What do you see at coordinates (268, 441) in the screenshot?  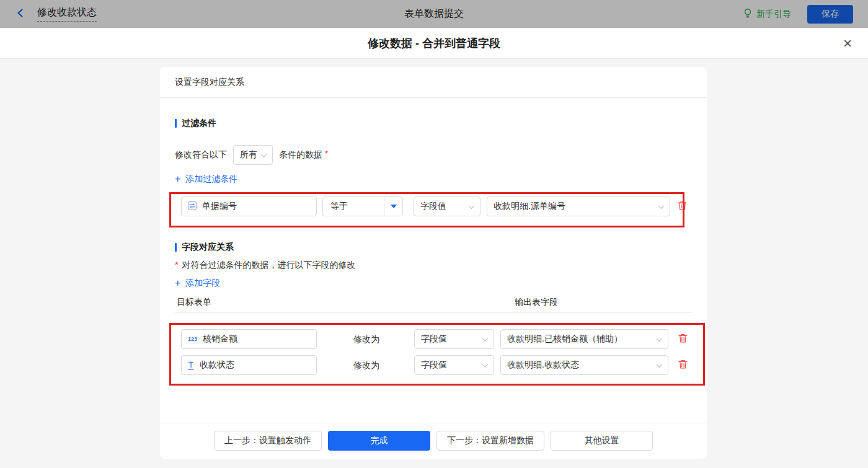 I see `prev-step-button: 上一步：设置触发动作` at bounding box center [268, 441].